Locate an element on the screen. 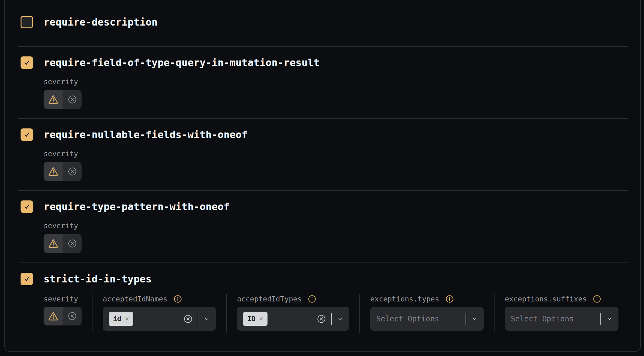 The height and width of the screenshot is (356, 644). rule-title: strict-id-in-types is located at coordinates (98, 279).